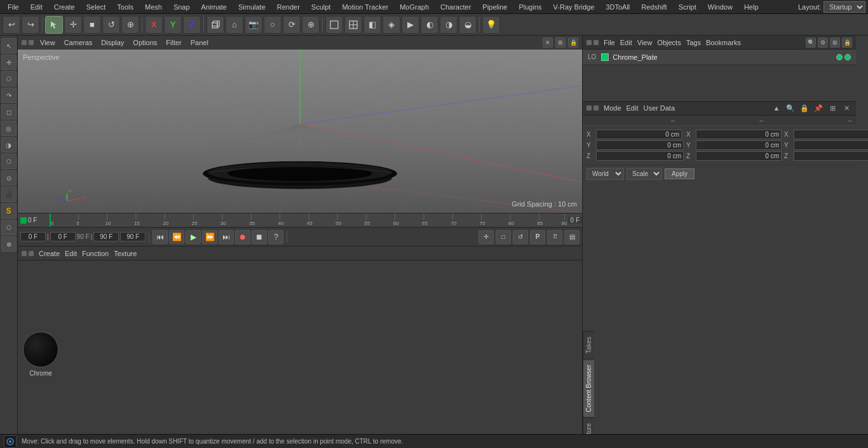 The width and height of the screenshot is (868, 448). I want to click on transform-button: ⊕, so click(130, 25).